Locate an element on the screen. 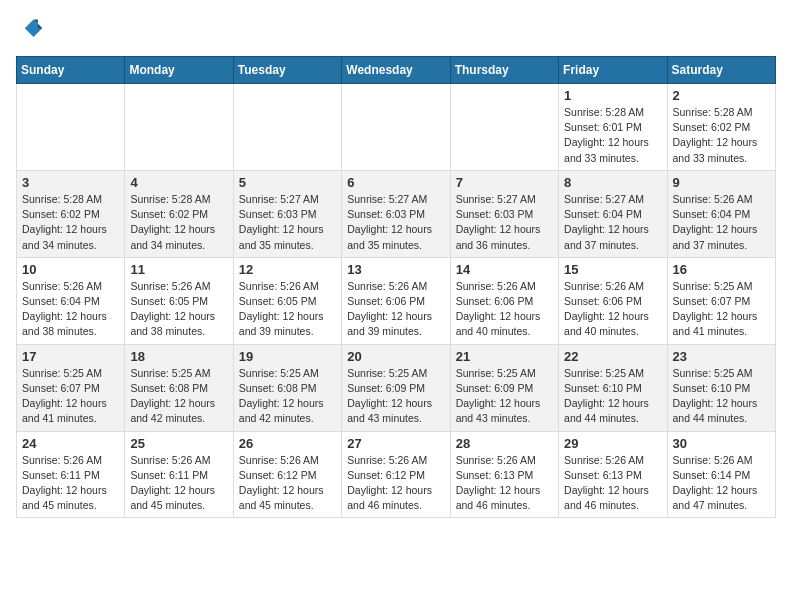 This screenshot has width=792, height=612. day-number: 9 is located at coordinates (722, 182).